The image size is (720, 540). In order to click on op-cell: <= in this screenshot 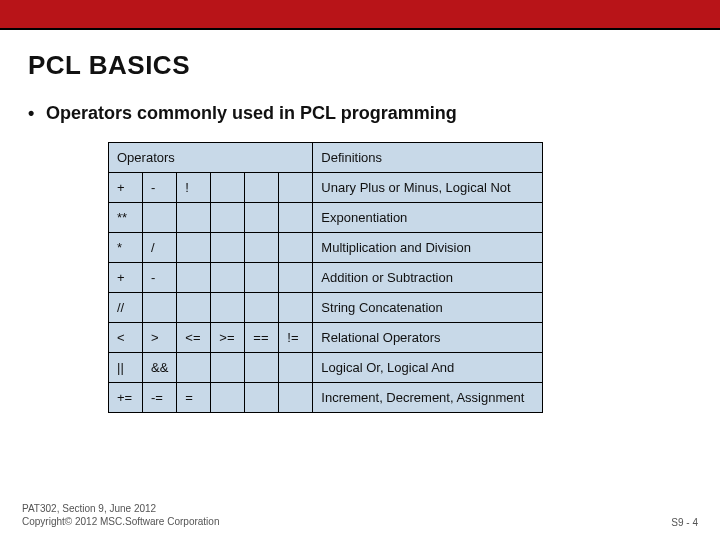, I will do `click(194, 338)`.